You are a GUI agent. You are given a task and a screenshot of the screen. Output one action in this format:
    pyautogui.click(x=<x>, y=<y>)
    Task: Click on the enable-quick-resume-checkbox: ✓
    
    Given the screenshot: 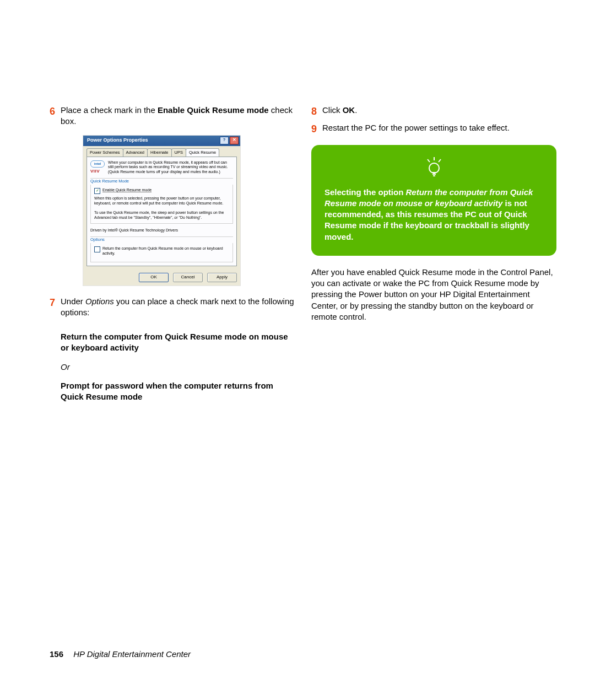 What is the action you would take?
    pyautogui.click(x=97, y=191)
    